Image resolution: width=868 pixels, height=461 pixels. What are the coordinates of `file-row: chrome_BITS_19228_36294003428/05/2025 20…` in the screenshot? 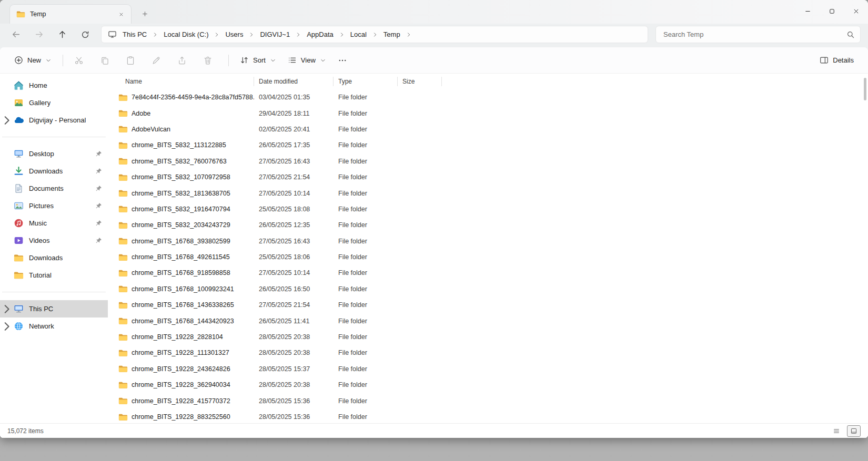 It's located at (492, 385).